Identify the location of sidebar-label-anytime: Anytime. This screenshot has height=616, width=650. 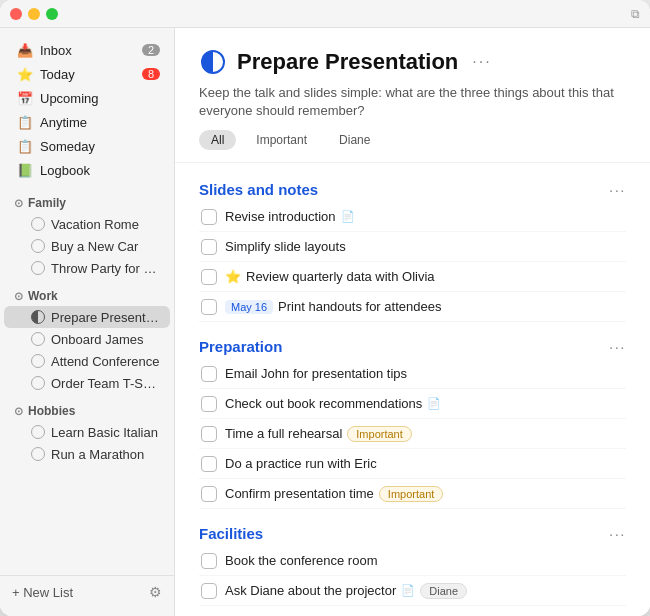
(100, 122).